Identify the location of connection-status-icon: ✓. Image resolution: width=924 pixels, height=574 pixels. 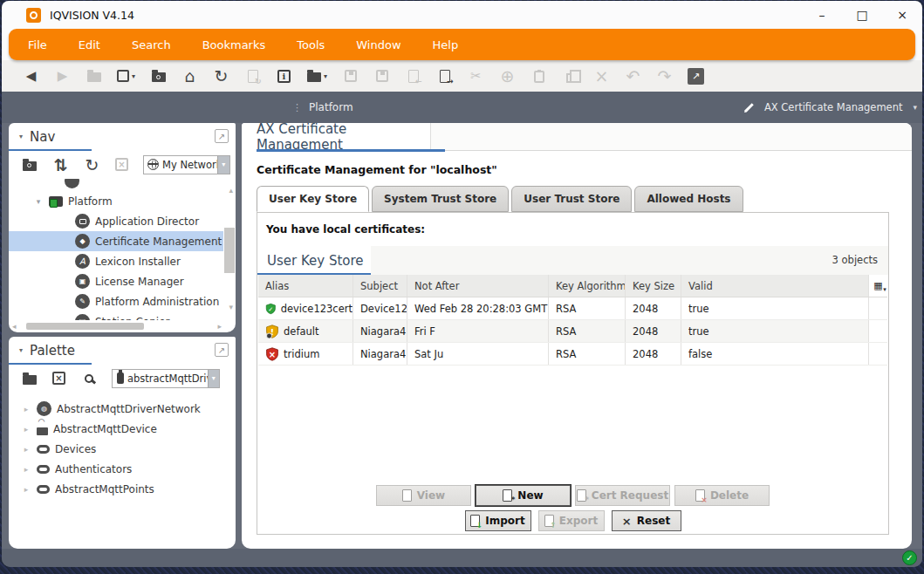
(909, 558).